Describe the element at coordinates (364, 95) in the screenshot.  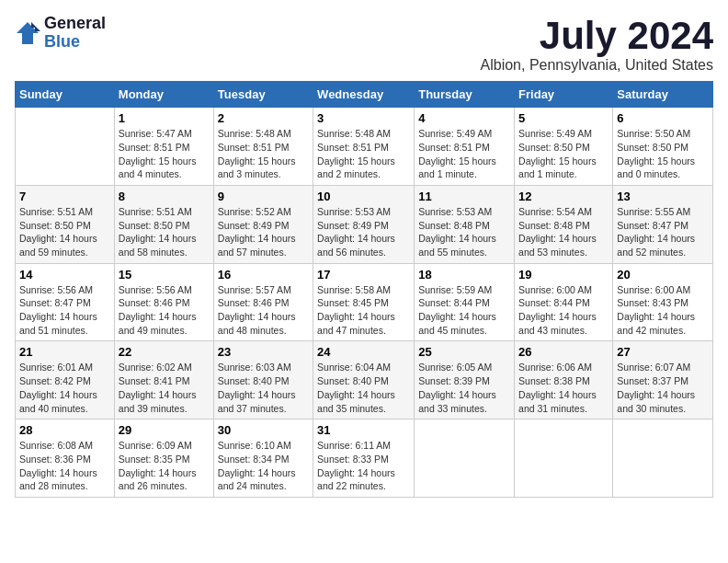
I see `calendar-header: SundayMondayTuesdayWednesdayThursdayFrid…` at that location.